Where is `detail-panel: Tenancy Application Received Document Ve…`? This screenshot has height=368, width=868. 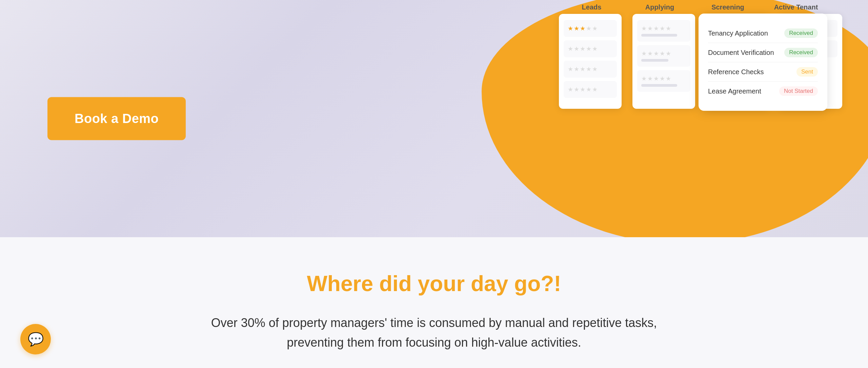
detail-panel: Tenancy Application Received Document Ve… is located at coordinates (763, 62).